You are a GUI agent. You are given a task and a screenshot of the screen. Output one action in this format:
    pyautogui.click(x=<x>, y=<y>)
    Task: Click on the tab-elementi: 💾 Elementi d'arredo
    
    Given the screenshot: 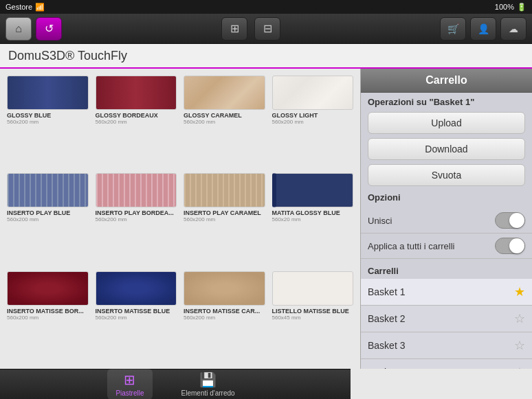 What is the action you would take?
    pyautogui.click(x=208, y=384)
    